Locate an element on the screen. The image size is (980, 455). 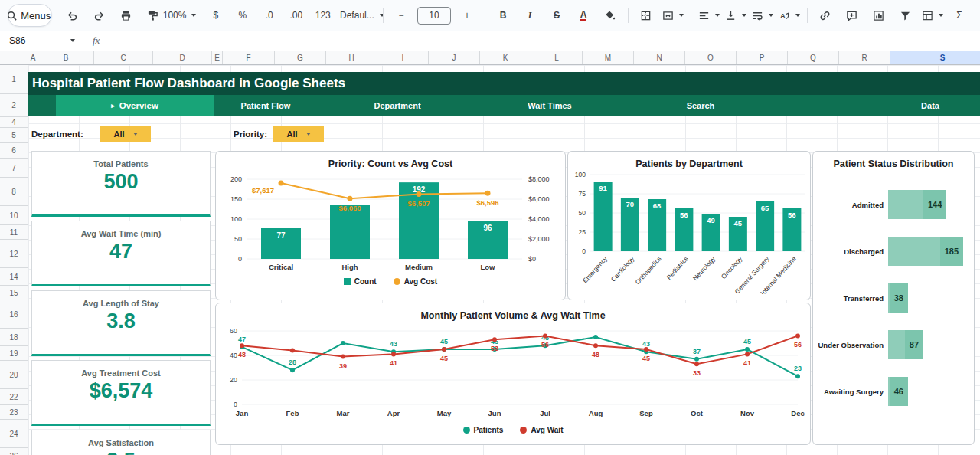
row-header-24: 24 is located at coordinates (14, 434).